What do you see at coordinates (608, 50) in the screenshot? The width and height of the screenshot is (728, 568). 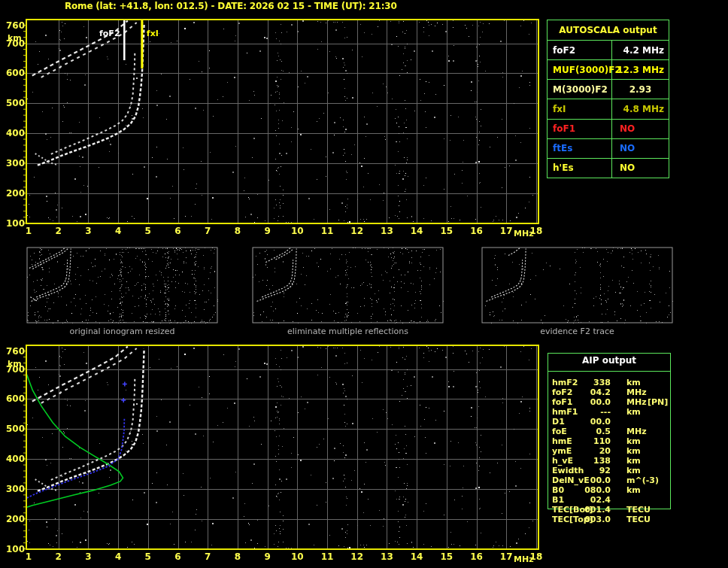 I see `autoscala-row-fof2: foF24.2 MHz` at bounding box center [608, 50].